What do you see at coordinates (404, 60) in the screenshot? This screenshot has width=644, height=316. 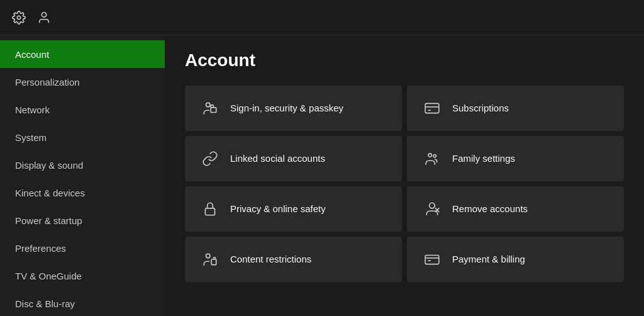 I see `page-title: Account` at bounding box center [404, 60].